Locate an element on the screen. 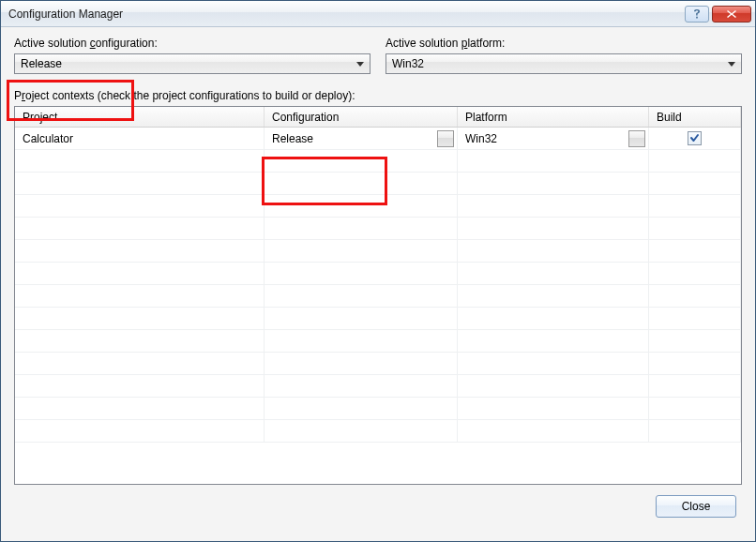 The width and height of the screenshot is (756, 542). help-button is located at coordinates (697, 14).